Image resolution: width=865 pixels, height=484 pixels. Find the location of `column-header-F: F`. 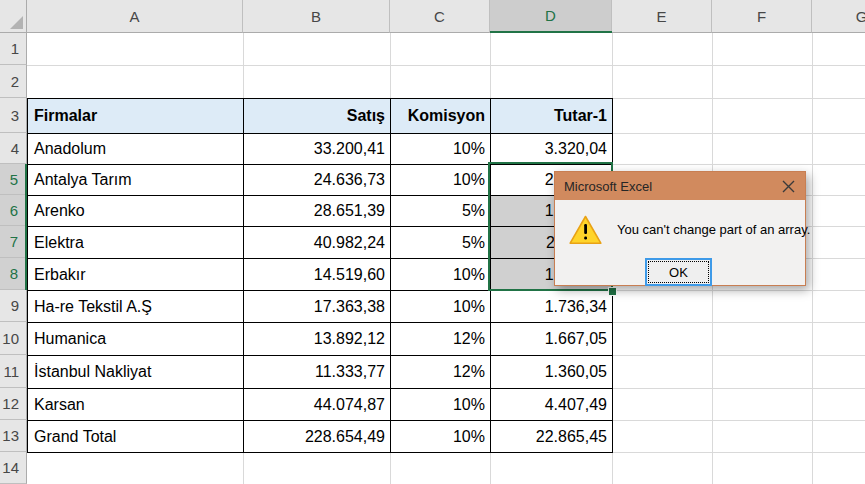

column-header-F: F is located at coordinates (762, 16).